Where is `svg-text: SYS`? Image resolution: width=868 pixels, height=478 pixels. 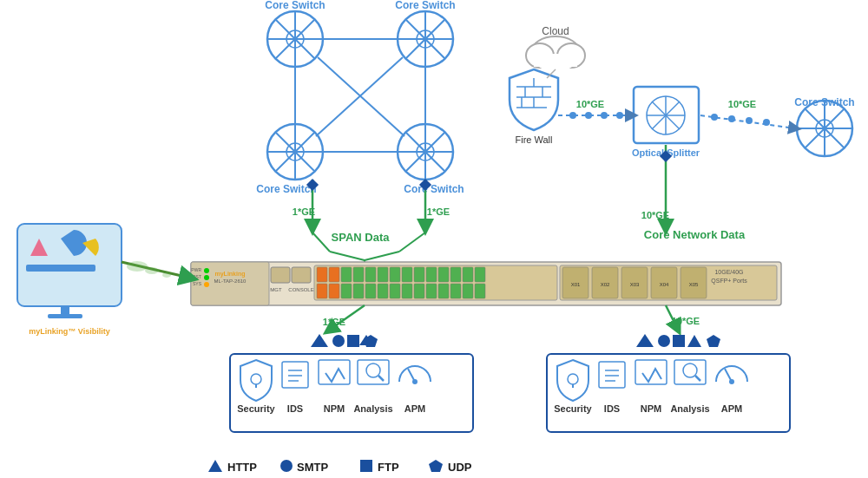 svg-text: SYS is located at coordinates (198, 284).